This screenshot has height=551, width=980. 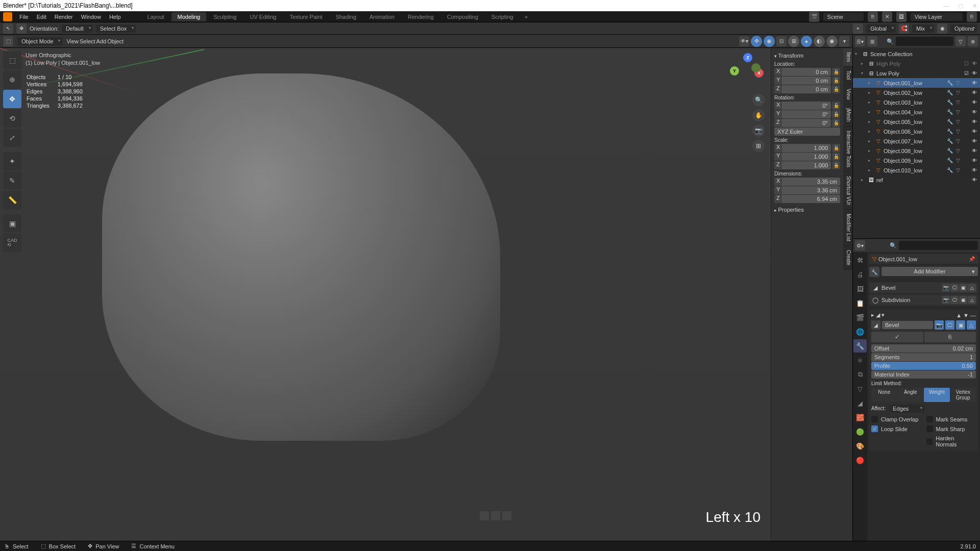 I want to click on scene-selector: Scene, so click(x=843, y=17).